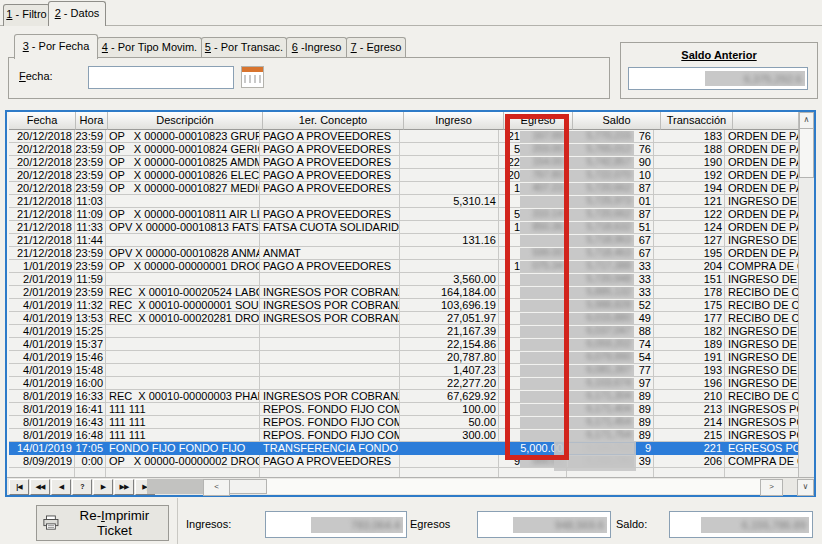 Image resolution: width=822 pixels, height=544 pixels. Describe the element at coordinates (404, 162) in the screenshot. I see `table-row: 20/12/201823:59OP X 00000-00010825 AMDMP…` at that location.